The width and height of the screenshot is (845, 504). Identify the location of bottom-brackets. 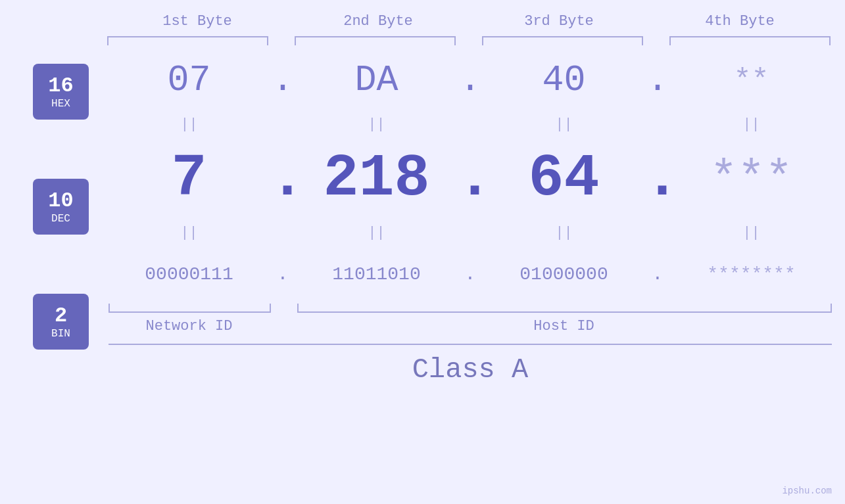
(470, 308).